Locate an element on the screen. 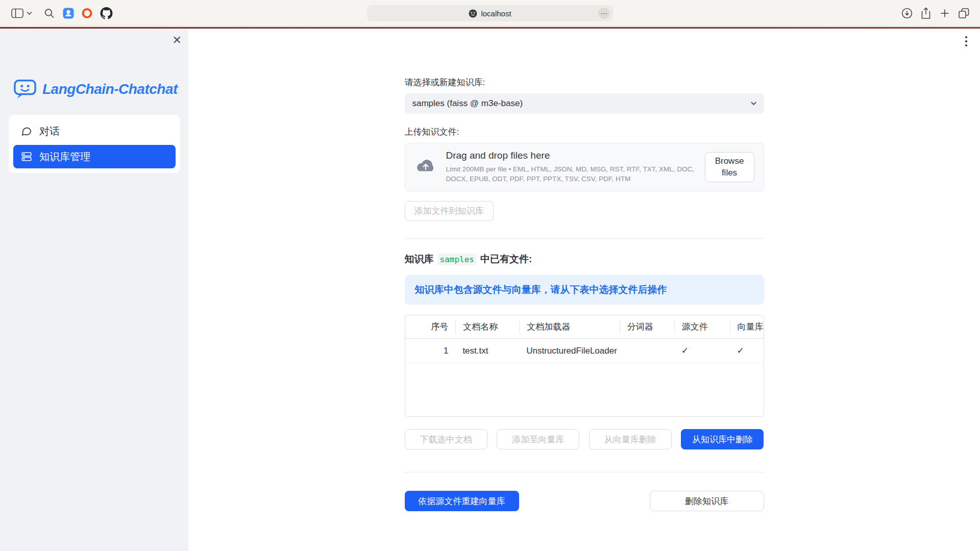 Image resolution: width=980 pixels, height=551 pixels. logo-text: LangChain-Chatchat is located at coordinates (110, 89).